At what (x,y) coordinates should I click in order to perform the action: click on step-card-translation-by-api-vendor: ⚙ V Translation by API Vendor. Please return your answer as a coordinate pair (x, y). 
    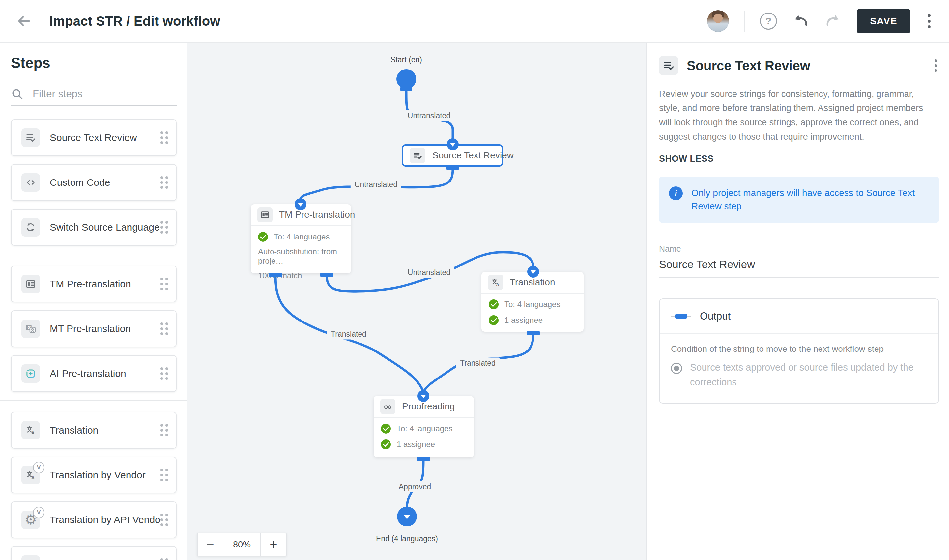
    Looking at the image, I should click on (94, 520).